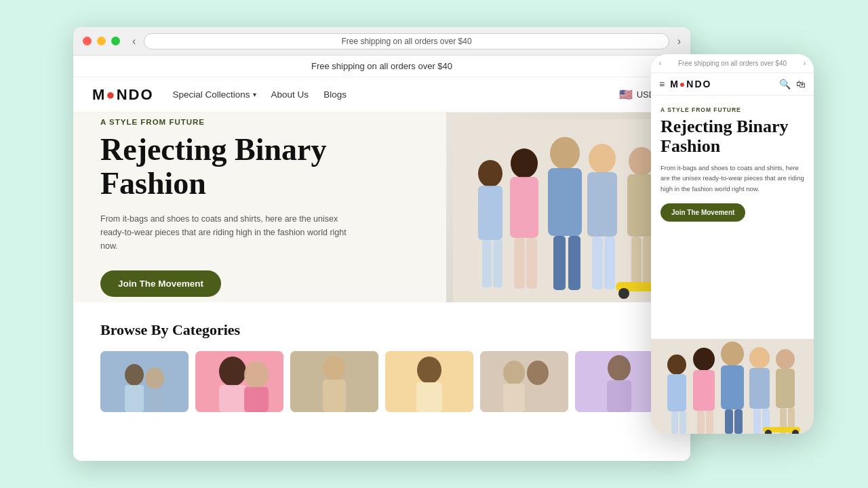  I want to click on announcement-text: Free shipping on all orders over $40, so click(382, 66).